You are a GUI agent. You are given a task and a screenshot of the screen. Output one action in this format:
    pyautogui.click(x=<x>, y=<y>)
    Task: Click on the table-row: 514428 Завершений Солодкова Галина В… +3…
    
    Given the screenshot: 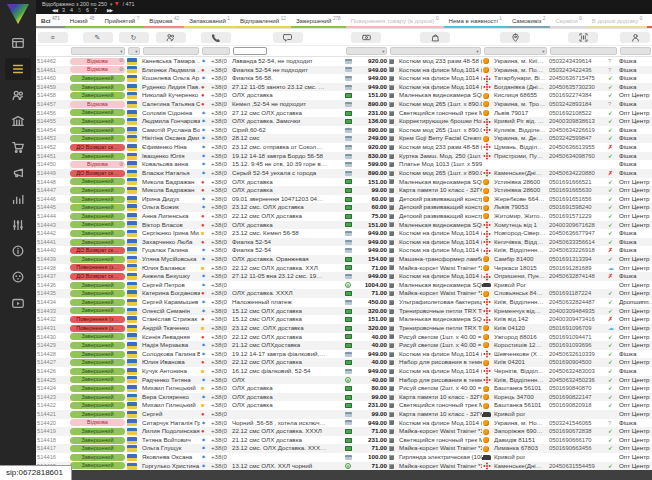 What is the action you would take?
    pyautogui.click(x=344, y=354)
    